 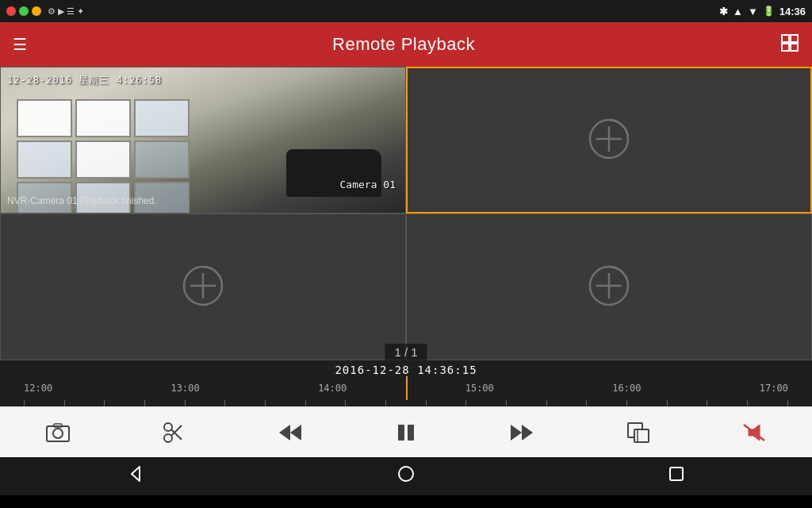 I want to click on app-title: Remote Playback, so click(x=404, y=44).